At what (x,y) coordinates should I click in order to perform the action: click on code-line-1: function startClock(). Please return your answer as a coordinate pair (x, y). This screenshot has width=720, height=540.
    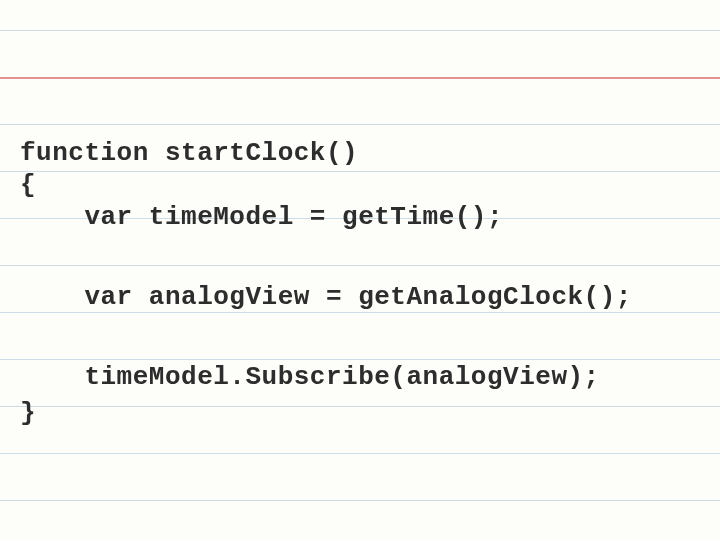
    Looking at the image, I should click on (189, 153).